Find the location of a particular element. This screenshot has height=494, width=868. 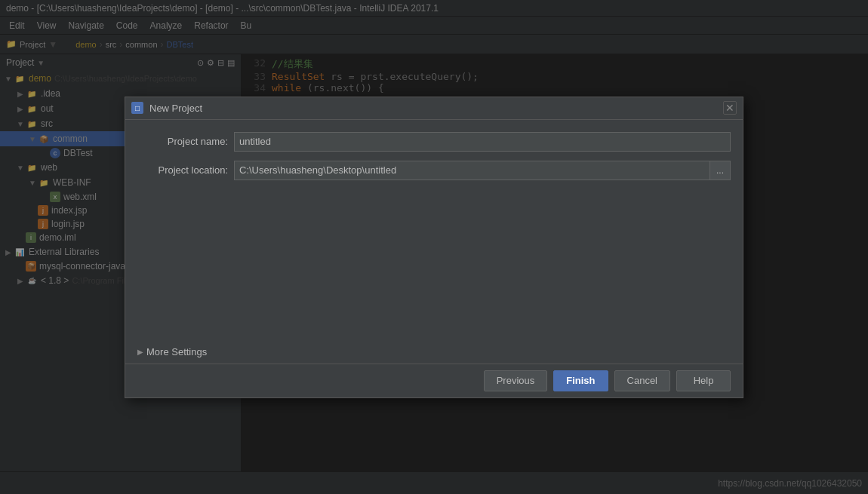

project-location-field-group: ... is located at coordinates (482, 170).